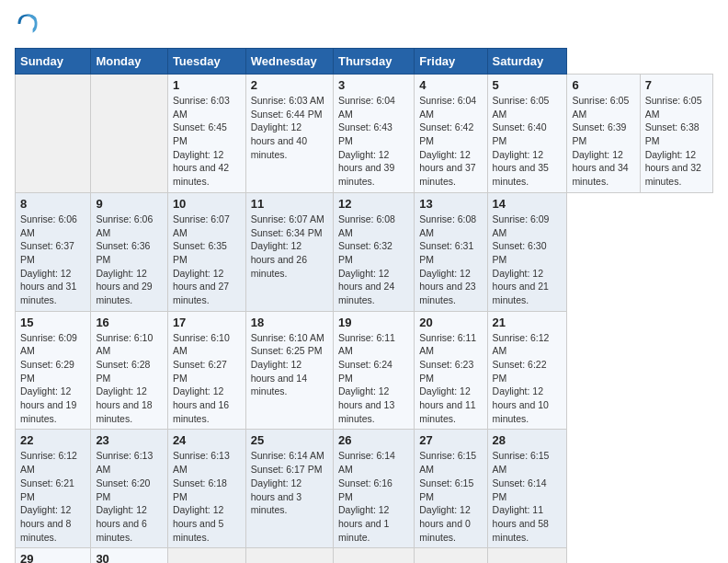 The width and height of the screenshot is (728, 563). Describe the element at coordinates (130, 489) in the screenshot. I see `day-cell: 23 Sunrise: 6:13 AM Sunset: 6:20 PM Dayl…` at that location.